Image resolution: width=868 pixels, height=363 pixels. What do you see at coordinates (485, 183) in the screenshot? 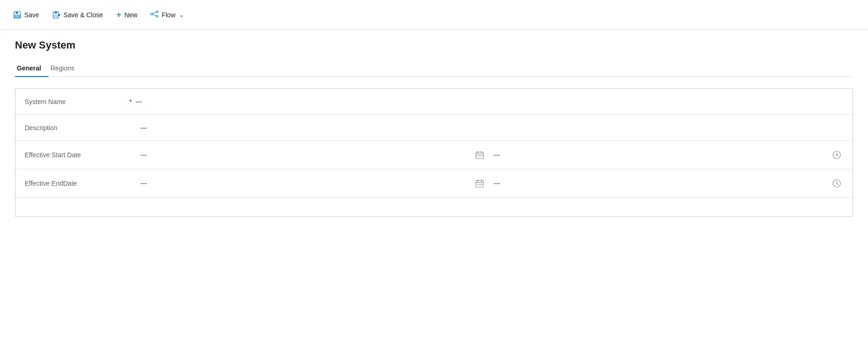
I see `effective-end-date-inputs: --- ---` at bounding box center [485, 183].